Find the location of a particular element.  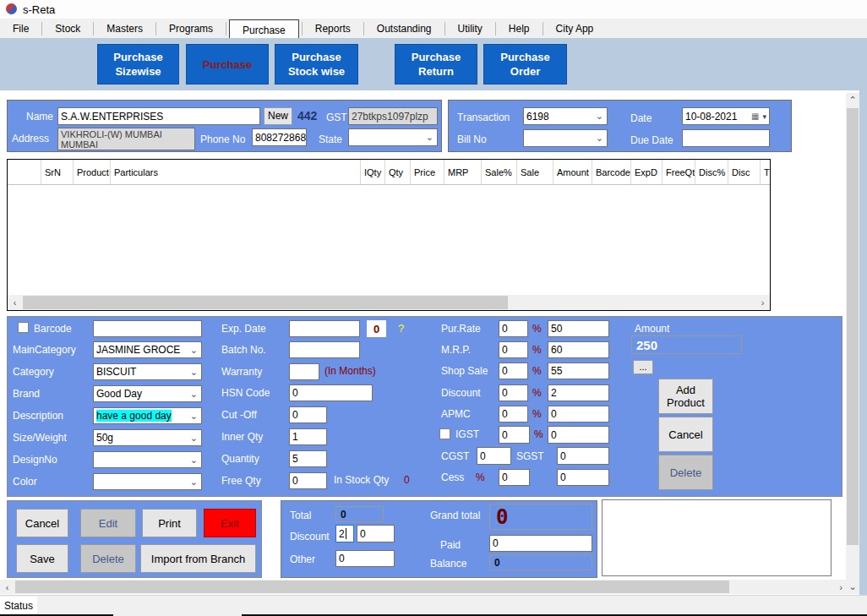

amount-value: 250 is located at coordinates (686, 345).